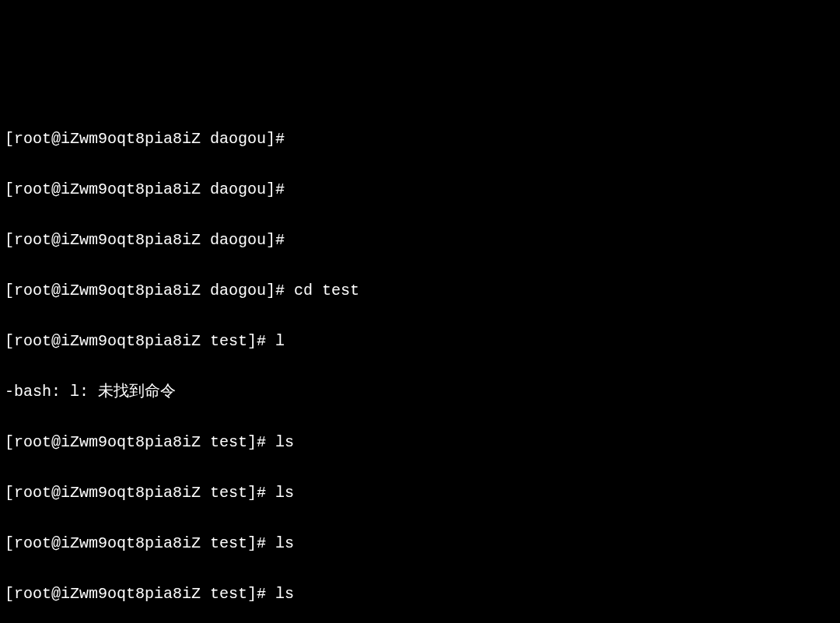  What do you see at coordinates (327, 291) in the screenshot?
I see `command-text: cd test` at bounding box center [327, 291].